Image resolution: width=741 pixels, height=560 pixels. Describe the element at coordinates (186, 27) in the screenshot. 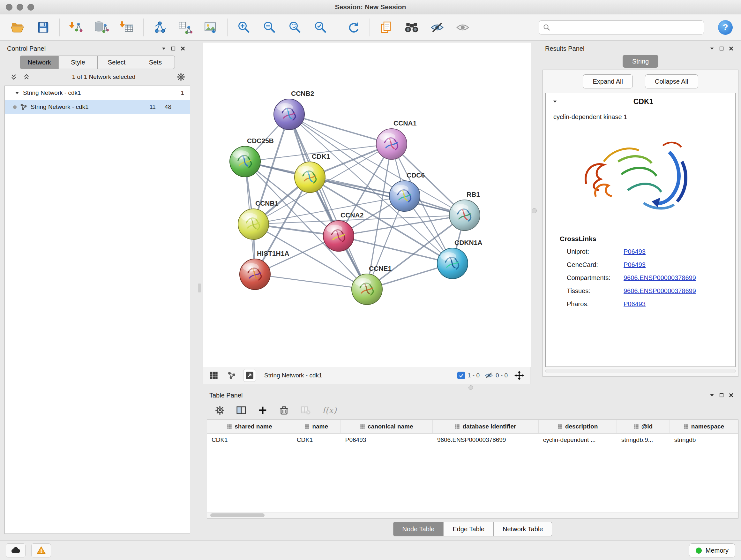

I see `network-from-table-button` at that location.